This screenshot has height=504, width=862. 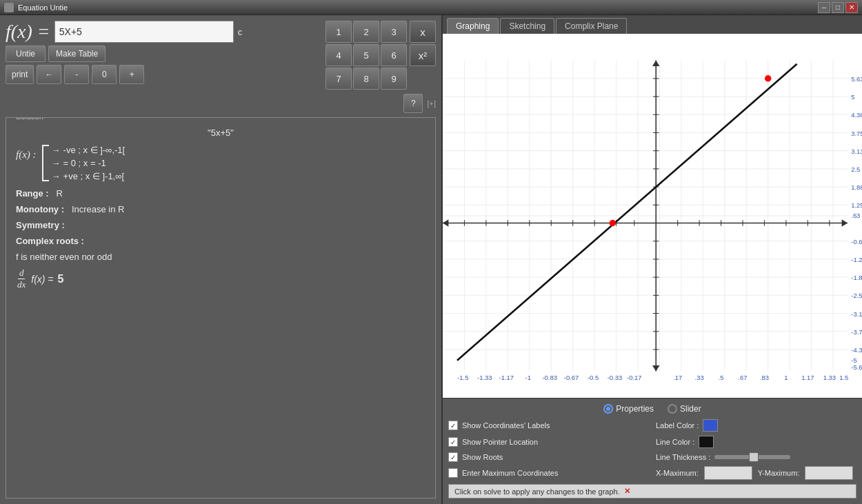 What do you see at coordinates (856, 114) in the screenshot?
I see `svg-text: 4.38` at bounding box center [856, 114].